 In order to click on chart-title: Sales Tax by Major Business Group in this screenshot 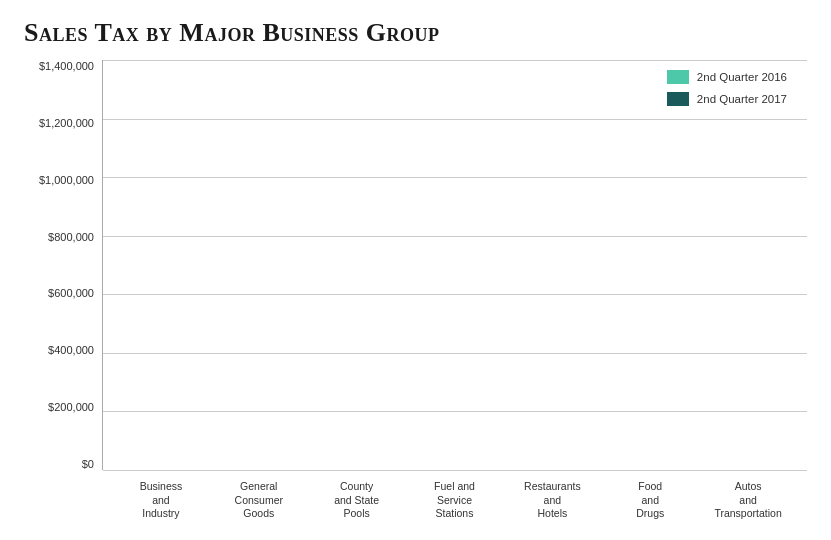, I will do `click(416, 33)`.